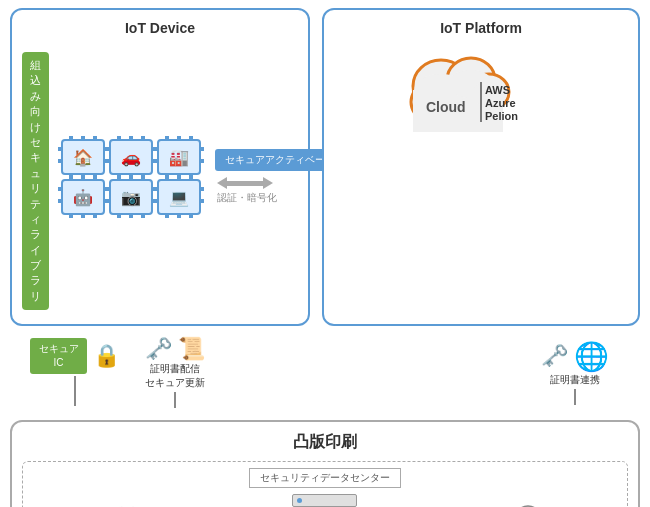  What do you see at coordinates (58, 356) in the screenshot?
I see `secure-ic-label: セキュアIC` at bounding box center [58, 356].